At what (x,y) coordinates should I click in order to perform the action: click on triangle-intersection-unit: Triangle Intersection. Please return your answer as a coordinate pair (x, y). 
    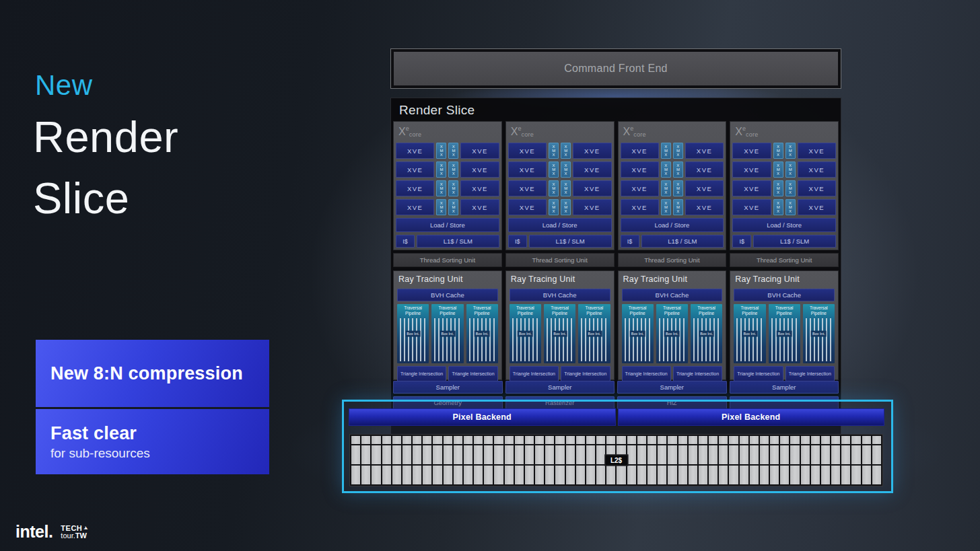
    Looking at the image, I should click on (421, 374).